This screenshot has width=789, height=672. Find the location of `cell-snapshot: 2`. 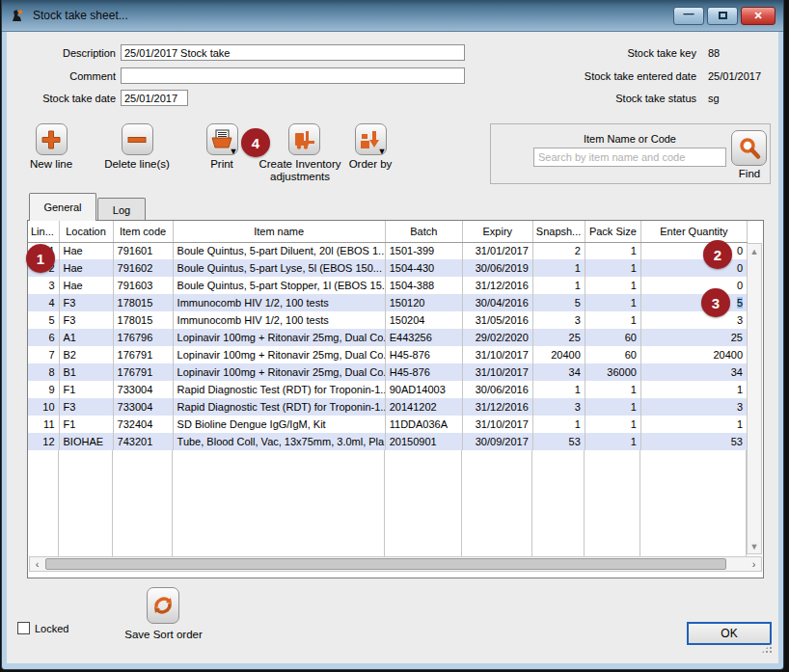

cell-snapshot: 2 is located at coordinates (558, 251).